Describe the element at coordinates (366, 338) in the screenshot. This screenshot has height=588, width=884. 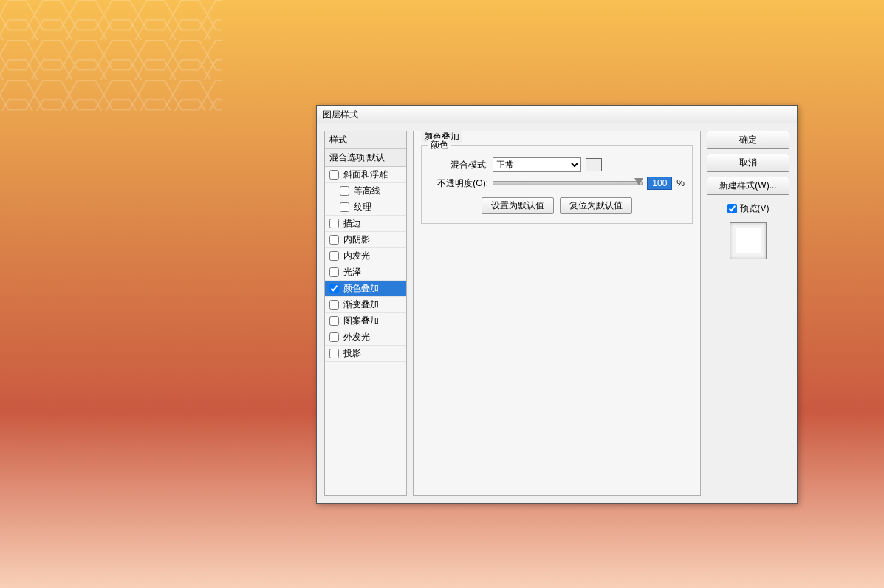
I see `style-item-10: 外发光` at that location.